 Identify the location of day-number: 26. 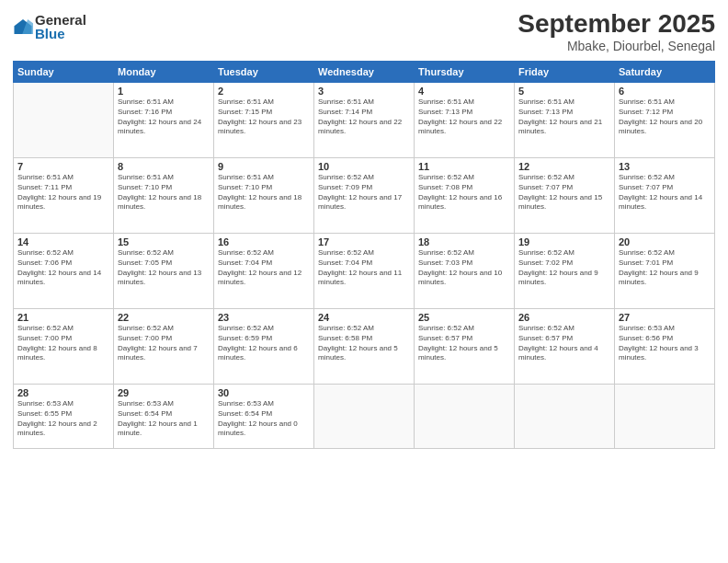
(564, 317).